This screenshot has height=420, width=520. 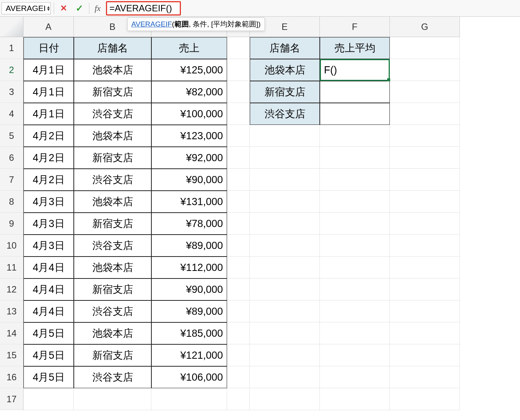 What do you see at coordinates (79, 8) in the screenshot?
I see `accept-button: ✓` at bounding box center [79, 8].